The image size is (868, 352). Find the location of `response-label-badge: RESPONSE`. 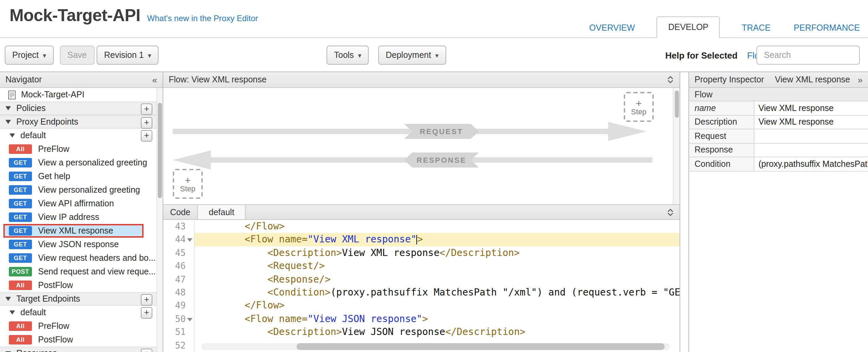

response-label-badge: RESPONSE is located at coordinates (441, 160).